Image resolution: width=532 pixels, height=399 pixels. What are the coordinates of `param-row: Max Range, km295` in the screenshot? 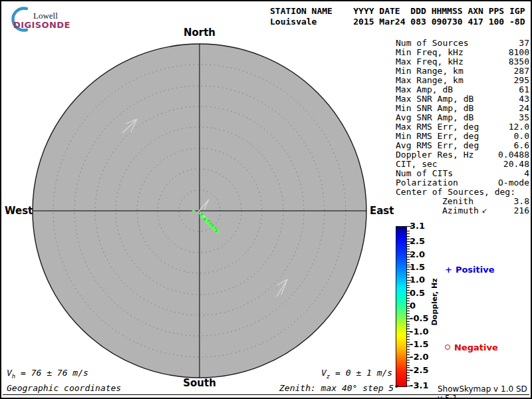 It's located at (463, 80).